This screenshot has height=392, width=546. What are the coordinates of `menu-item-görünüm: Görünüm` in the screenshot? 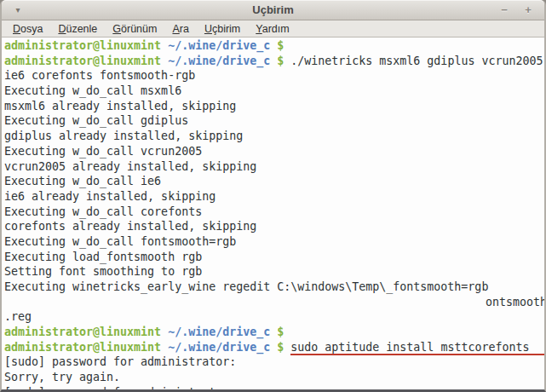 It's located at (135, 29).